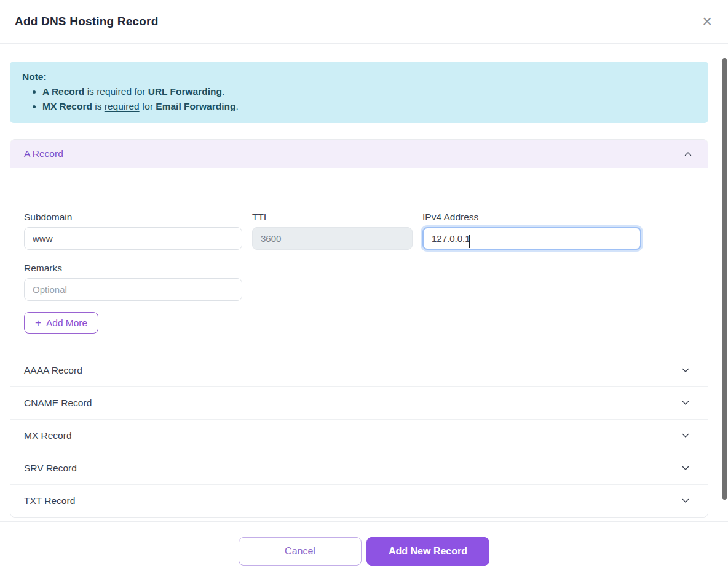  What do you see at coordinates (68, 106) in the screenshot?
I see `note-bold: MX Record` at bounding box center [68, 106].